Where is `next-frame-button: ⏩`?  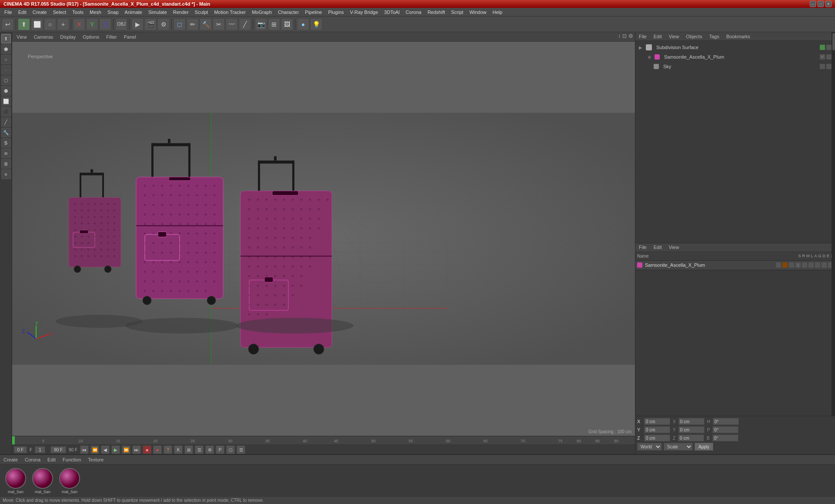
next-frame-button: ⏩ is located at coordinates (126, 450).